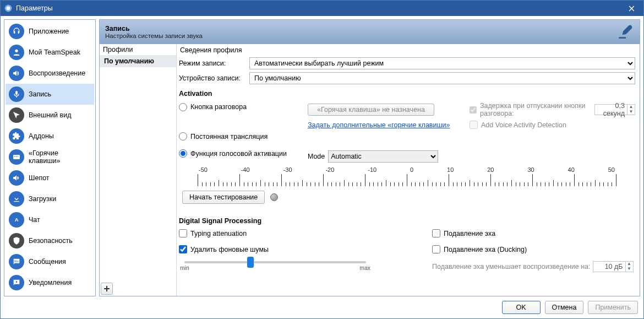 The height and width of the screenshot is (319, 644). What do you see at coordinates (50, 73) in the screenshot?
I see `sidebar-item-playback: Воспроизведение` at bounding box center [50, 73].